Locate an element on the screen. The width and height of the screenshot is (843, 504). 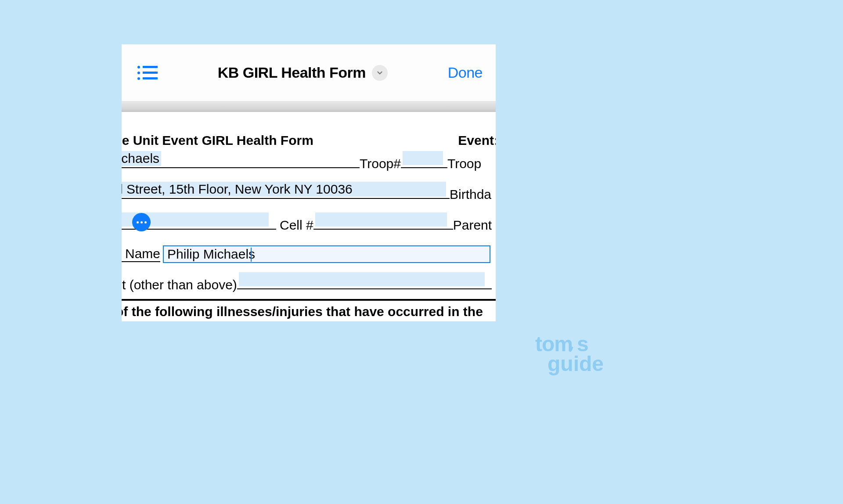
form-row-parent-name: Name Philip Michaels is located at coordinates (309, 254).